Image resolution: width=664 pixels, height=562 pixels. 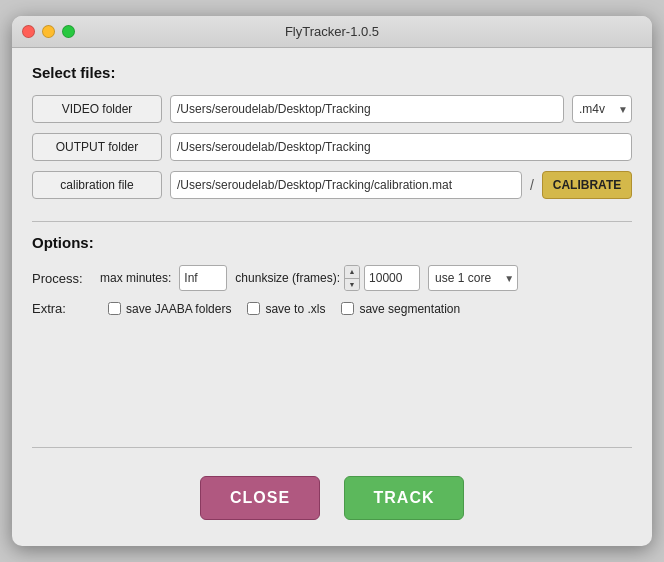 I want to click on chunksize-stepper: ▲ ▼, so click(x=352, y=278).